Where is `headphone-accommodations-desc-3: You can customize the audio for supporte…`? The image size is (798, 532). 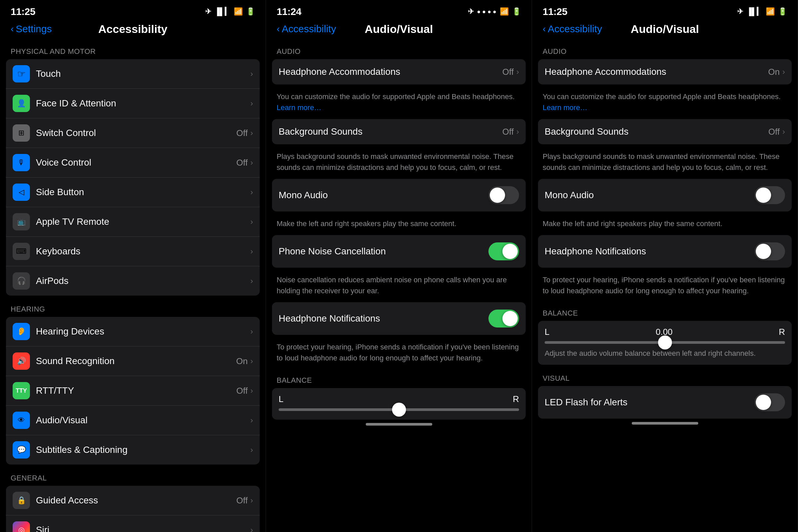 headphone-accommodations-desc-3: You can customize the audio for supporte… is located at coordinates (665, 103).